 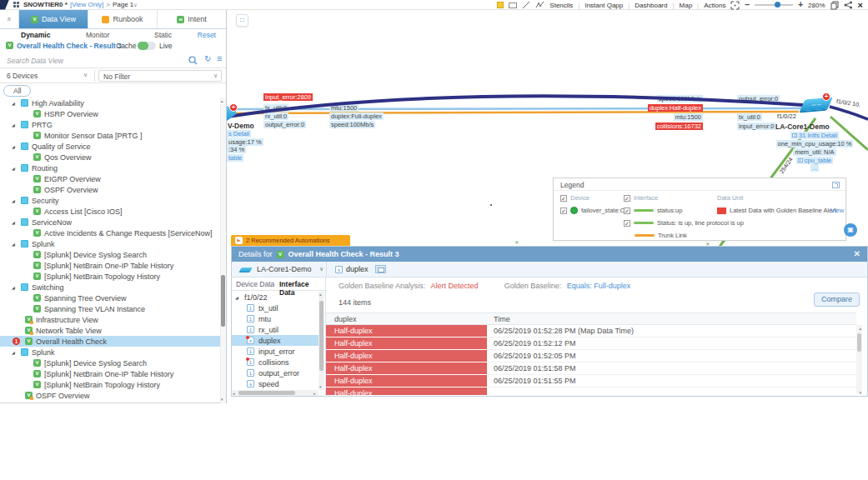 What do you see at coordinates (835, 5) in the screenshot?
I see `save-icon` at bounding box center [835, 5].